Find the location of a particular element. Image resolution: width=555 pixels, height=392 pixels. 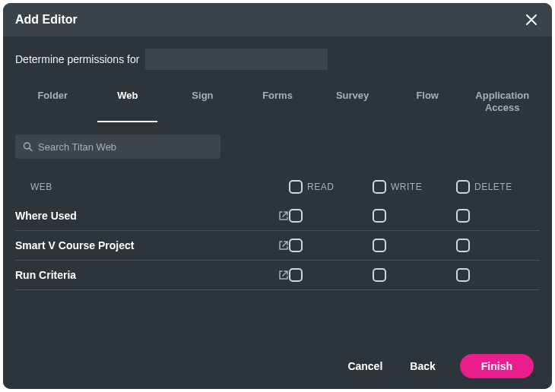

column-header-write-label: WRITE is located at coordinates (406, 187).